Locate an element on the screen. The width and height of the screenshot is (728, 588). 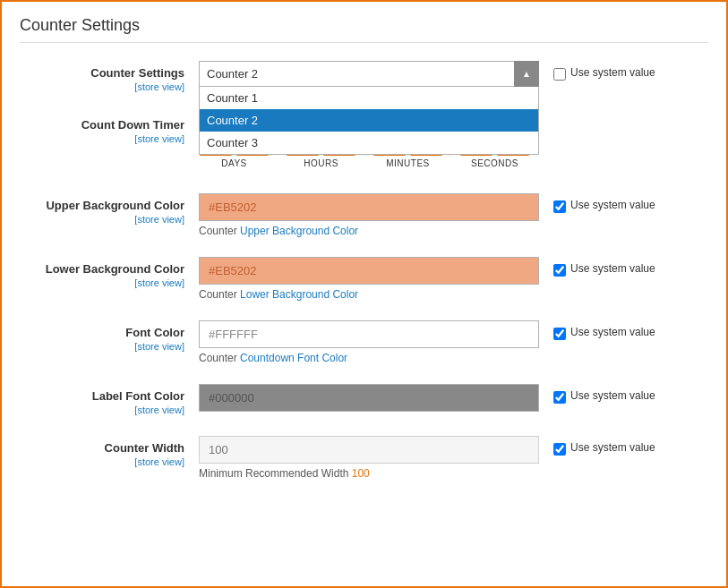
lower-bg-hint: Counter Lower Background Color is located at coordinates (369, 294).